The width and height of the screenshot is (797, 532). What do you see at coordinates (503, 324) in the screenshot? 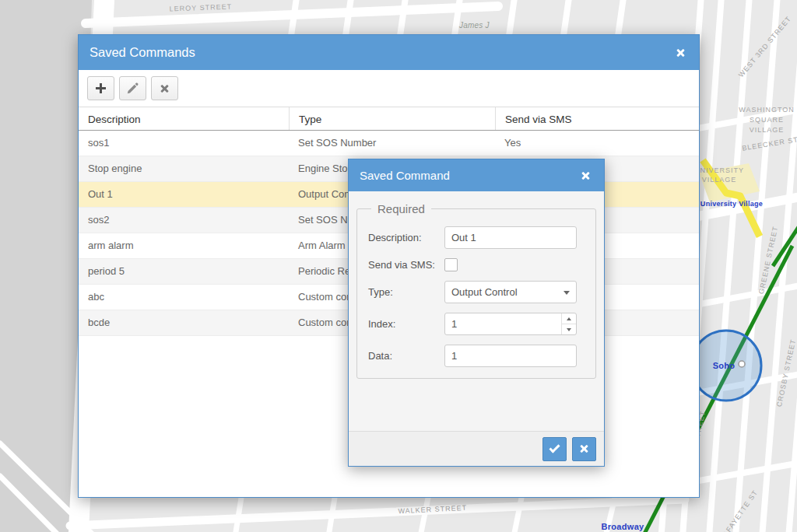
I see `index-input` at bounding box center [503, 324].